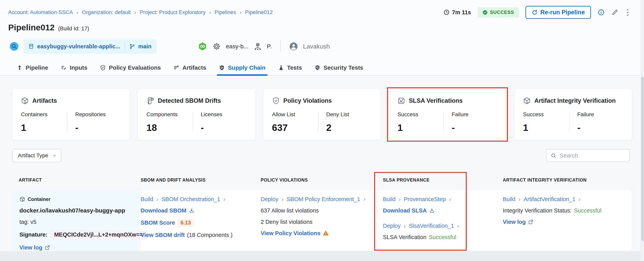  What do you see at coordinates (322, 114) in the screenshot?
I see `card-policy-violations: Policy Violations Allow List637 Deny Lis…` at bounding box center [322, 114].